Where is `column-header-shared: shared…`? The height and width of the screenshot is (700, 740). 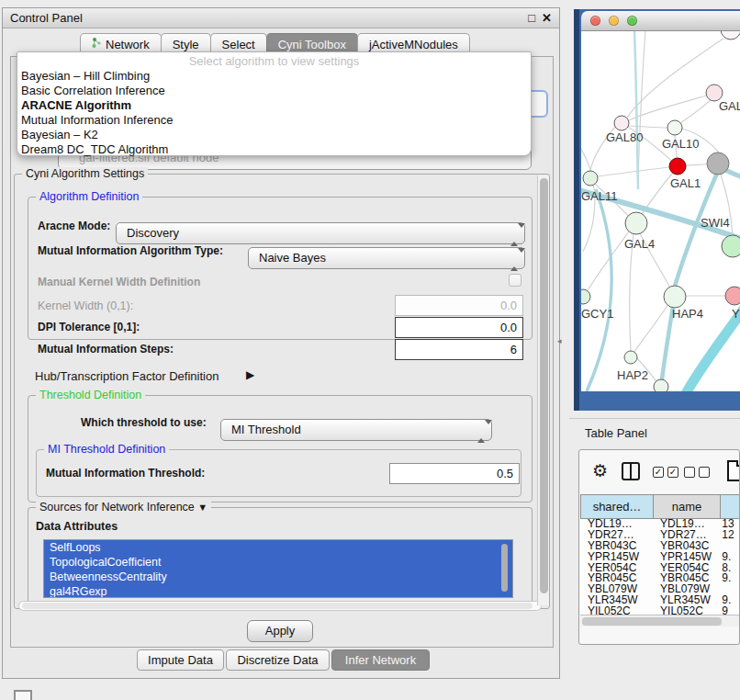 column-header-shared: shared… is located at coordinates (617, 507).